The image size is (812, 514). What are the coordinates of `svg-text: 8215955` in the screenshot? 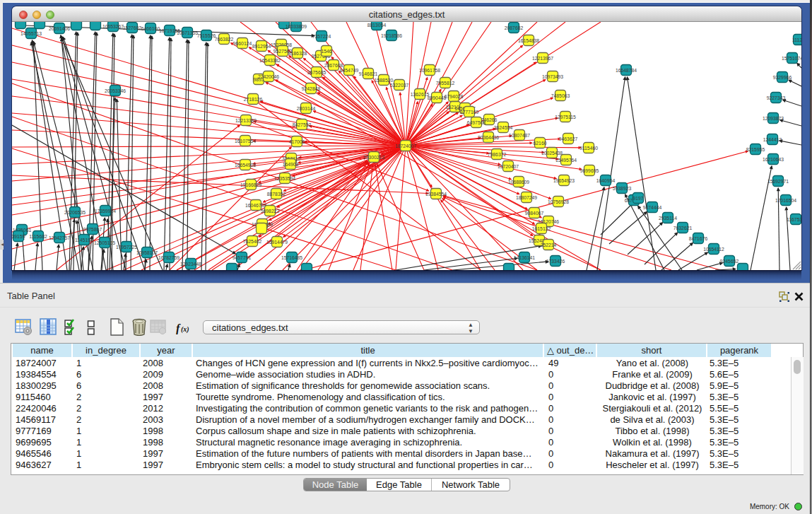 It's located at (756, 150).